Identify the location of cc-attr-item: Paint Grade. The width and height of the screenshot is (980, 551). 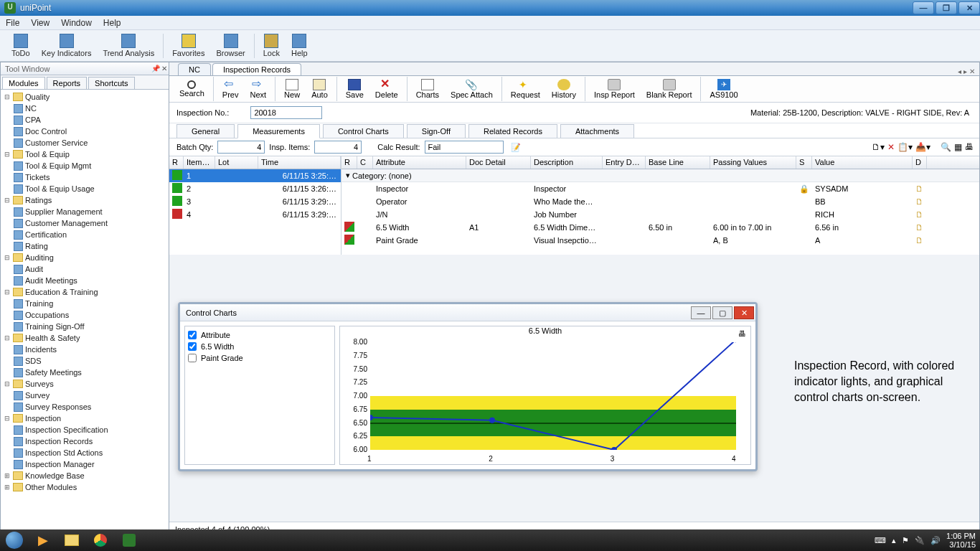
(260, 358).